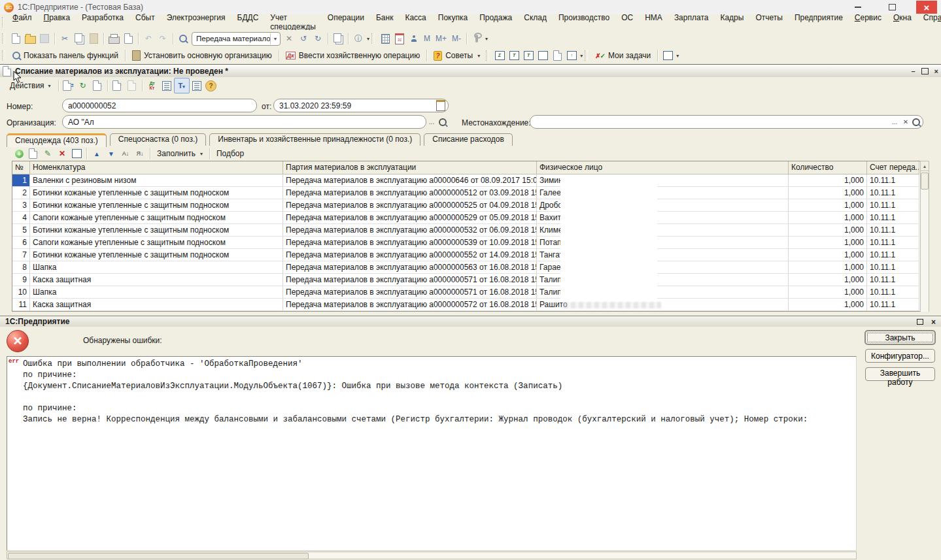 This screenshot has width=941, height=560. I want to click on row-number-cell: 5, so click(21, 230).